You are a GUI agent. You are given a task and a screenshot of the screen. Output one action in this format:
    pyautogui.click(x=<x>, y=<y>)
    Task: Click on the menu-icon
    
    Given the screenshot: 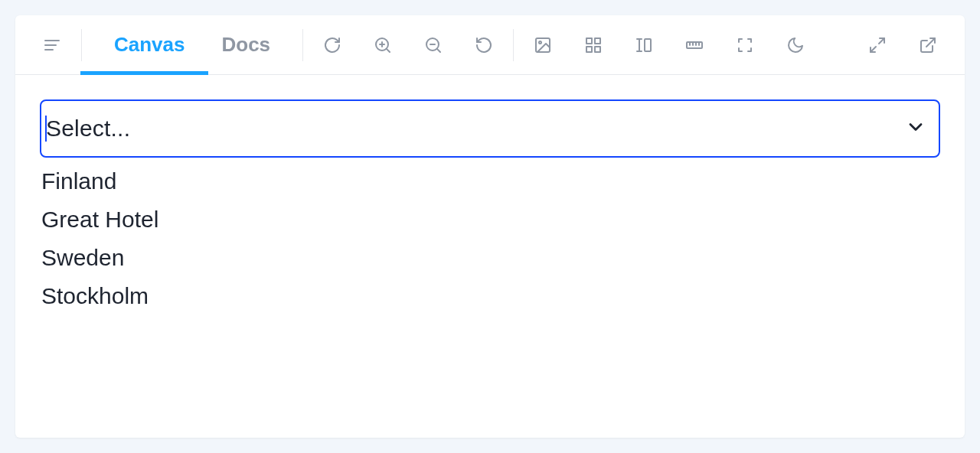 What is the action you would take?
    pyautogui.click(x=52, y=45)
    